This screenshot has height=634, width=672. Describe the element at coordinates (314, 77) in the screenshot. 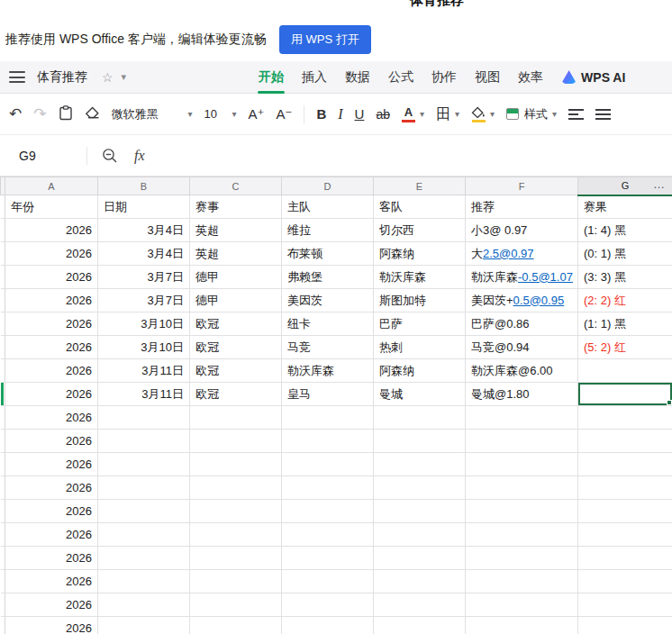

I see `tab-insert: 插入` at that location.